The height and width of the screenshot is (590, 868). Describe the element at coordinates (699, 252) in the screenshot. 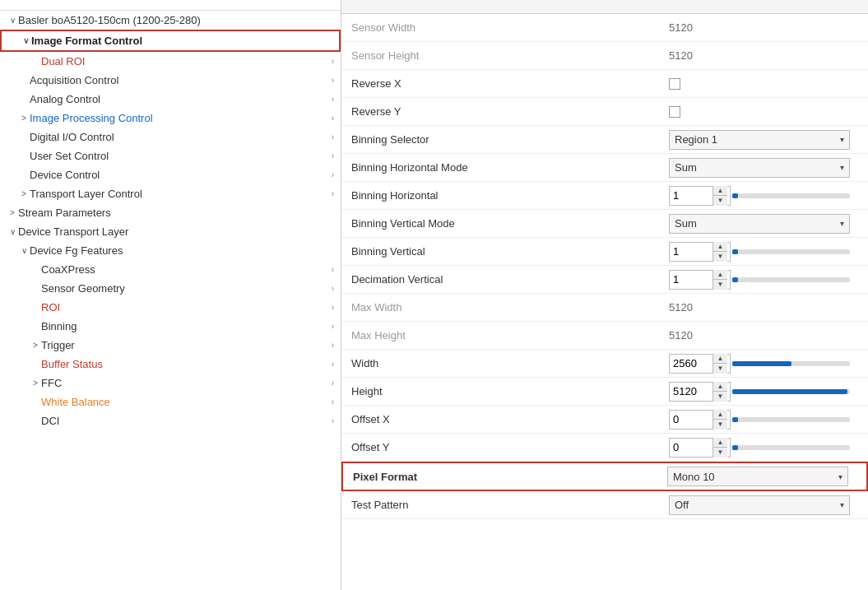

I see `spinner-binning-vertical: ▲▼` at that location.